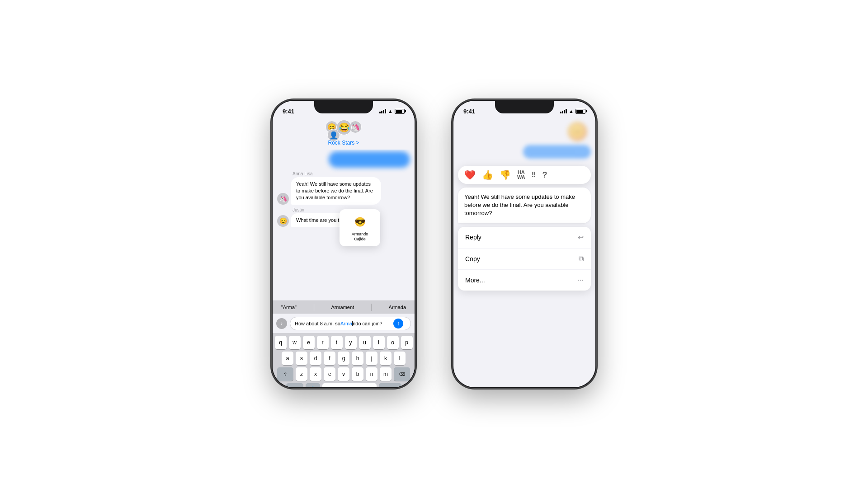 This screenshot has width=868, height=488. I want to click on key-i: i, so click(379, 343).